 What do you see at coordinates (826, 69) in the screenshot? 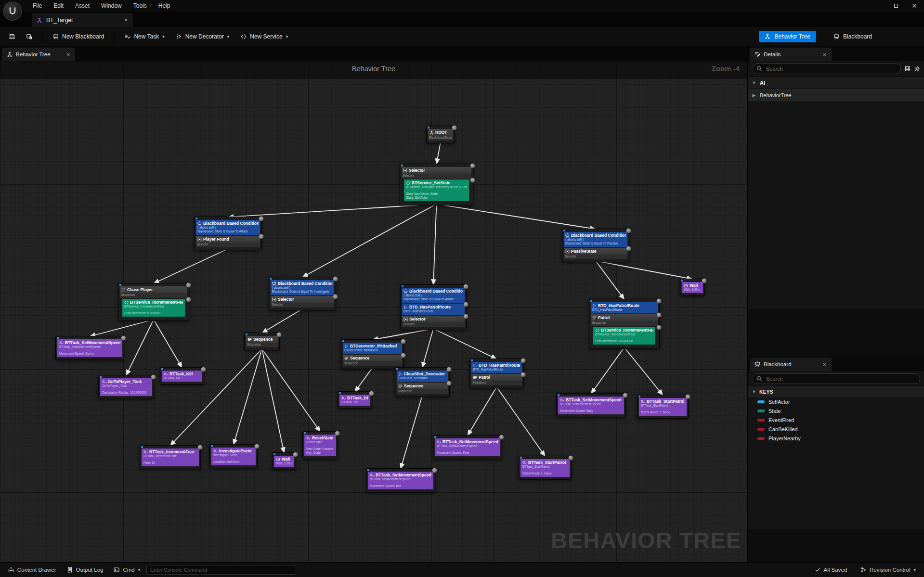
I see `details-search` at bounding box center [826, 69].